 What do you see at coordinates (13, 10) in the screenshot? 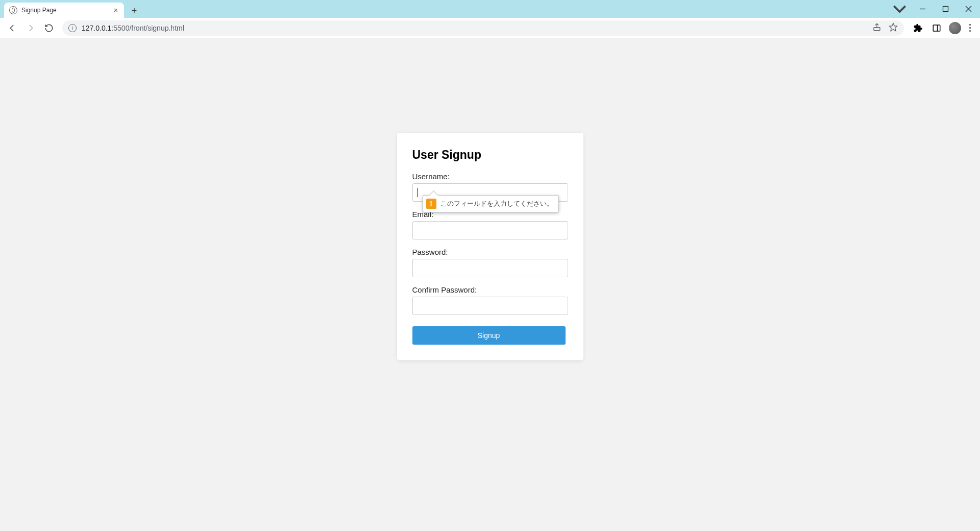
I see `globe-icon` at bounding box center [13, 10].